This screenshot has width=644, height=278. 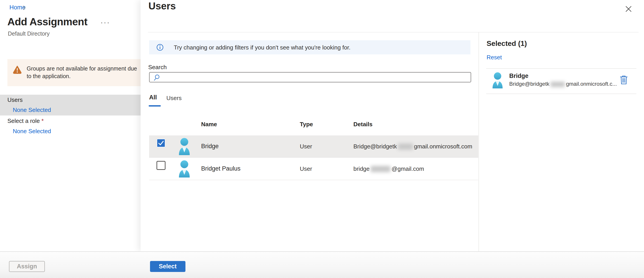 What do you see at coordinates (27, 267) in the screenshot?
I see `assign-button: Assign` at bounding box center [27, 267].